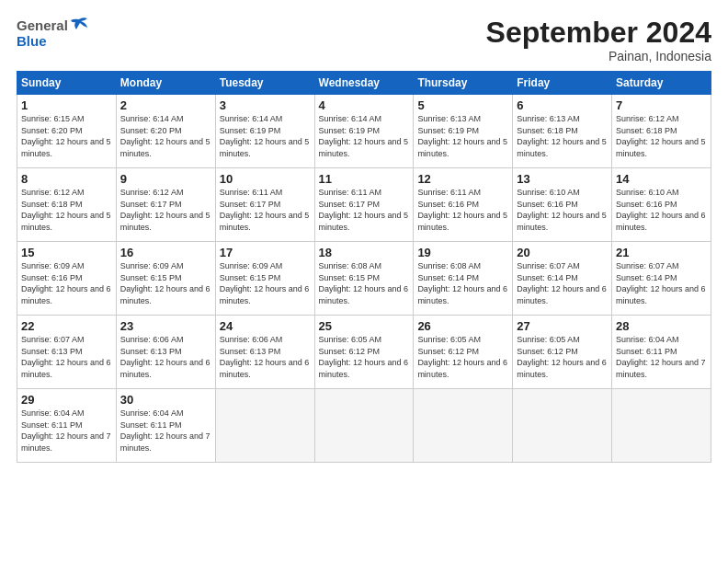 The width and height of the screenshot is (728, 563). What do you see at coordinates (662, 105) in the screenshot?
I see `day-number: 7` at bounding box center [662, 105].